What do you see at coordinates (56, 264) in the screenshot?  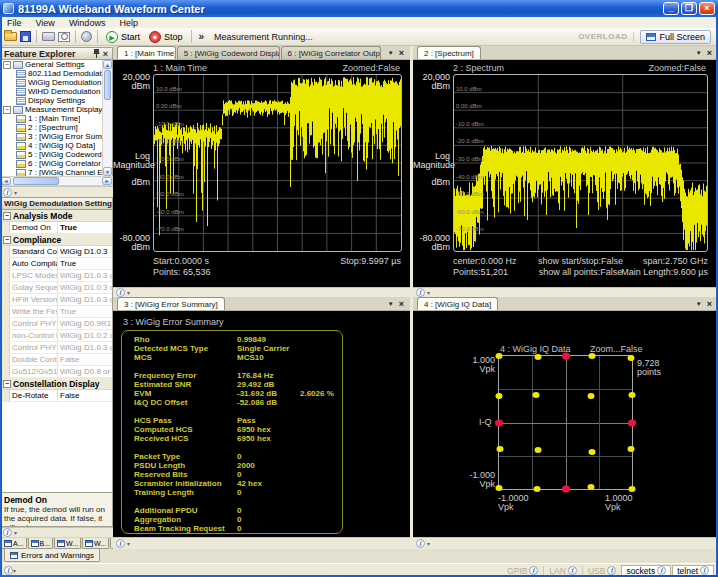 I see `settings-row: Auto CompliancTrue` at bounding box center [56, 264].